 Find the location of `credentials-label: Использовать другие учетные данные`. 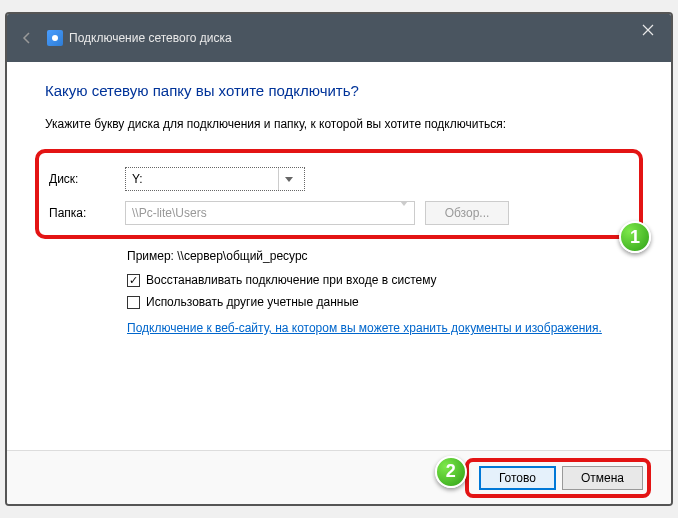

credentials-label: Использовать другие учетные данные is located at coordinates (252, 302).